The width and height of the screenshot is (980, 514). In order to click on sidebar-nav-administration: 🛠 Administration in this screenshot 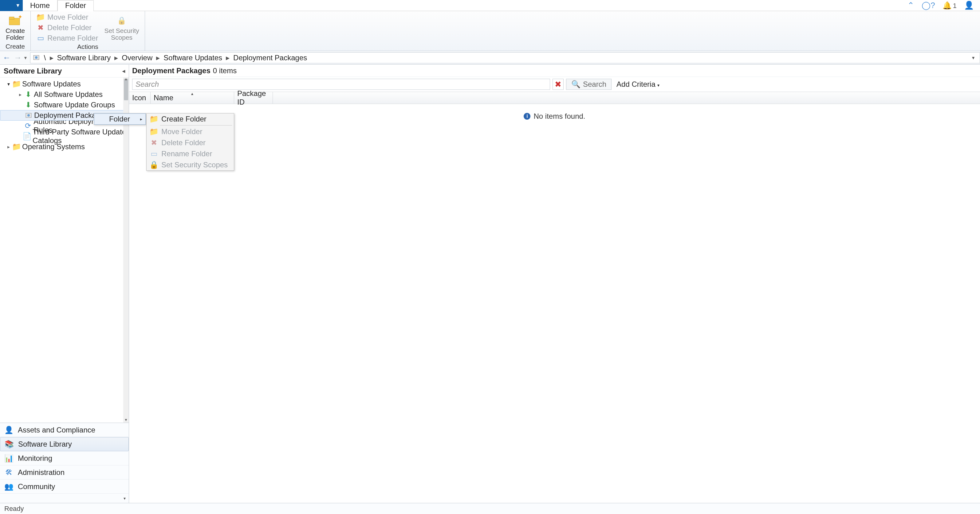, I will do `click(64, 472)`.